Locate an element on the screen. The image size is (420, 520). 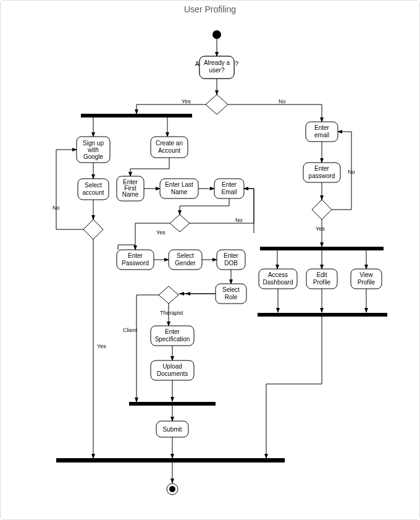
label-yes-3: Yes is located at coordinates (101, 346).